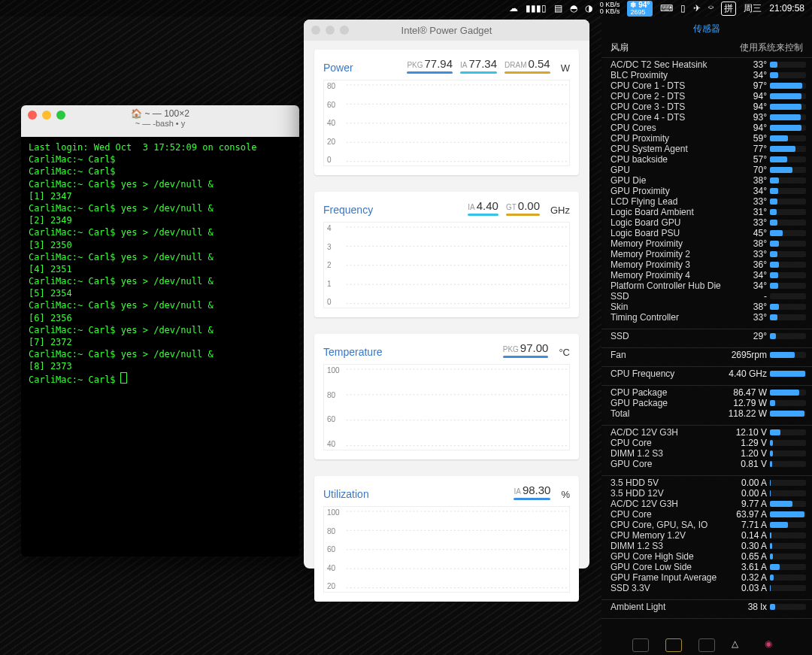 This screenshot has height=655, width=812. What do you see at coordinates (668, 514) in the screenshot?
I see `sensor-label: CPU Core` at bounding box center [668, 514].